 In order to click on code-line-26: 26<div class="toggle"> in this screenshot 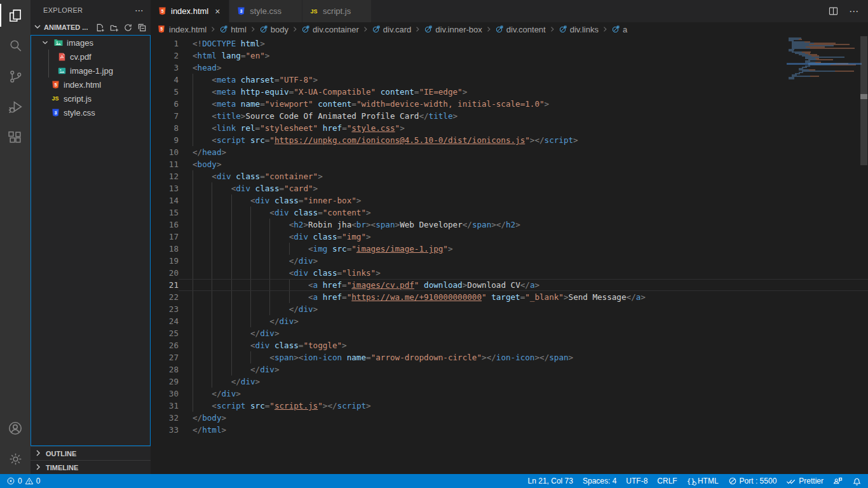, I will do `click(510, 346)`.